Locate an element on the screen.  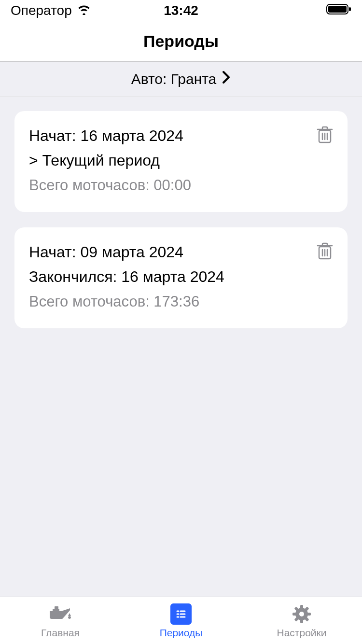
gear-icon is located at coordinates (302, 614).